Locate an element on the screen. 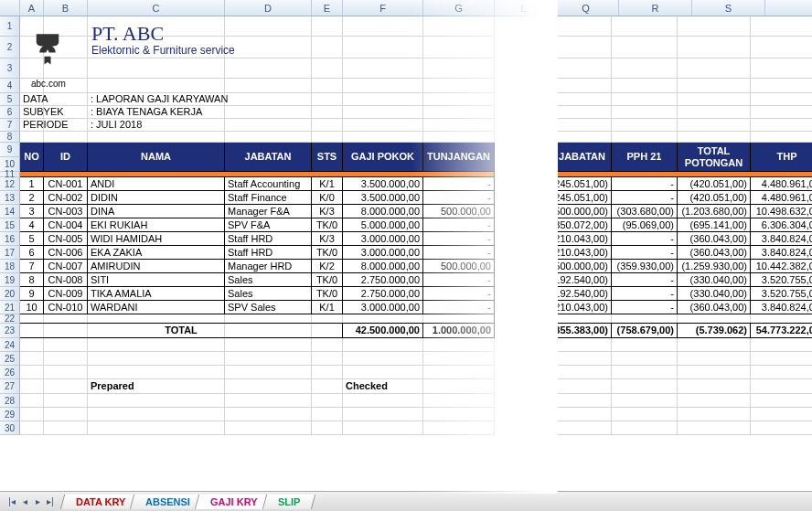 The width and height of the screenshot is (812, 511). row-2: 2 is located at coordinates (10, 48).